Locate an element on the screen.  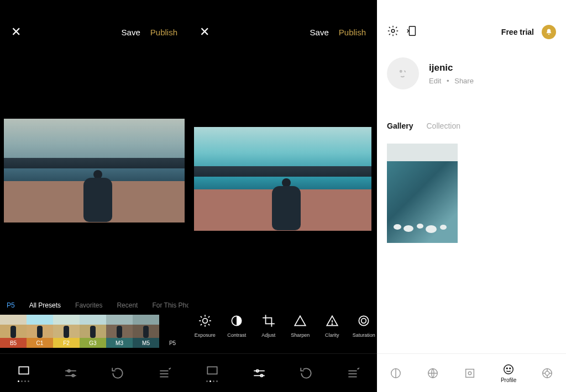
preset-thumb-c1: C1 is located at coordinates (40, 331).